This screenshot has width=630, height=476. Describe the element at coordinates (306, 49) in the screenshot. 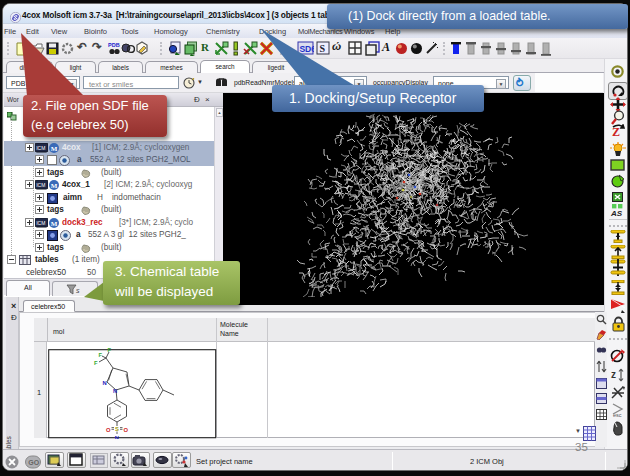

I see `svg-text: SD6` at that location.